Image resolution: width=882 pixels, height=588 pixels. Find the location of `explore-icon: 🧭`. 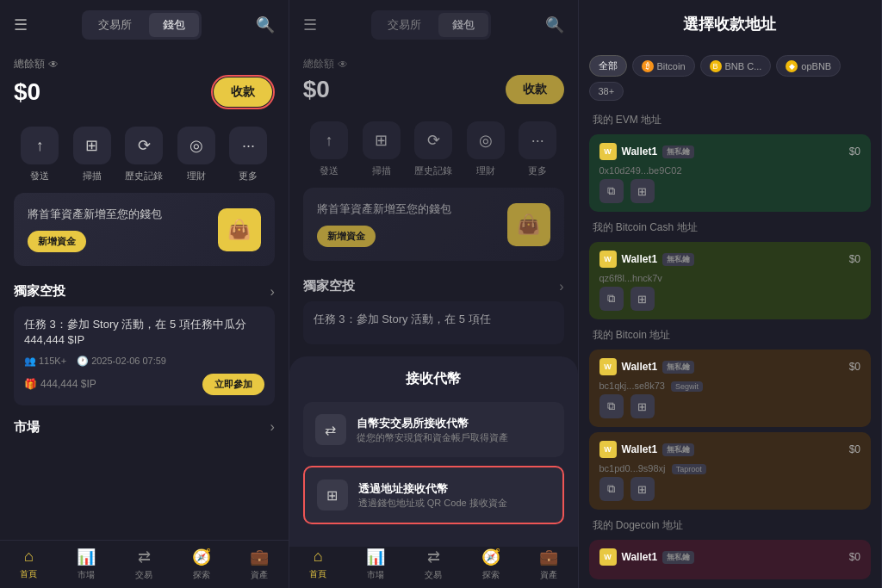

explore-icon: 🧭 is located at coordinates (202, 557).